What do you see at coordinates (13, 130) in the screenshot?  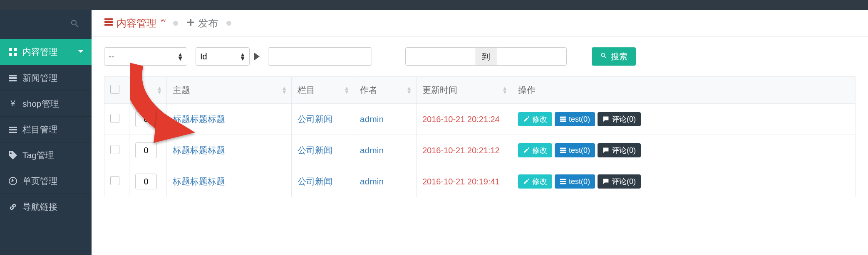 I see `list-icon` at bounding box center [13, 130].